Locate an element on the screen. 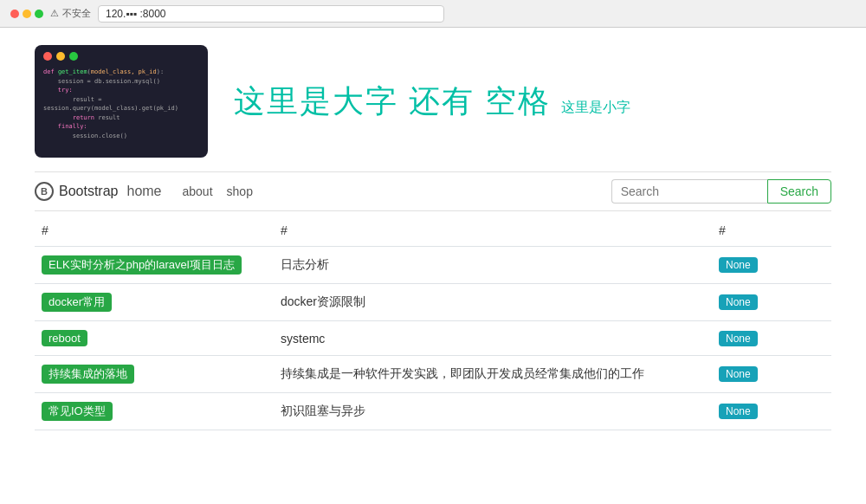  col-header-1: # is located at coordinates (154, 230).